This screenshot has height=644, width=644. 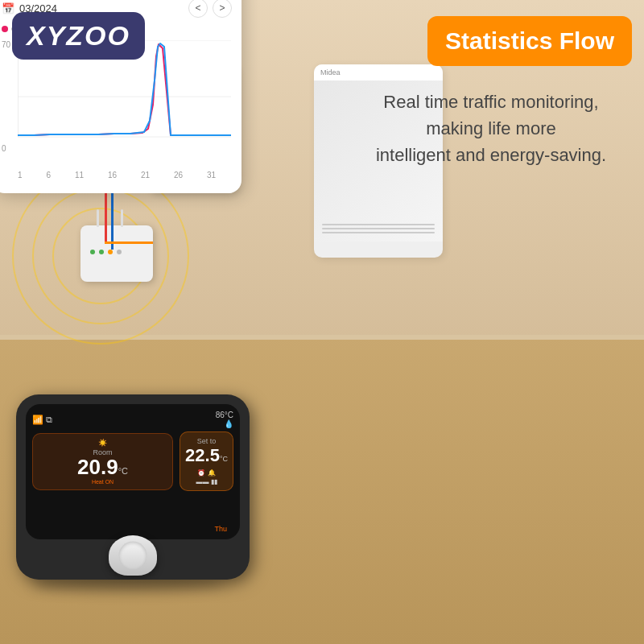 What do you see at coordinates (222, 9) in the screenshot?
I see `nav-next-button: >` at bounding box center [222, 9].